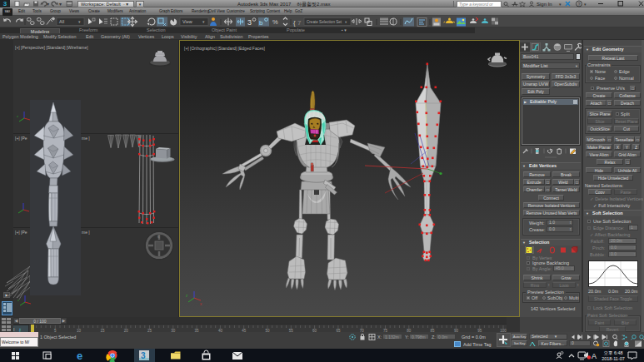 The height and width of the screenshot is (362, 644). I want to click on svg-text: 3, so click(250, 22).